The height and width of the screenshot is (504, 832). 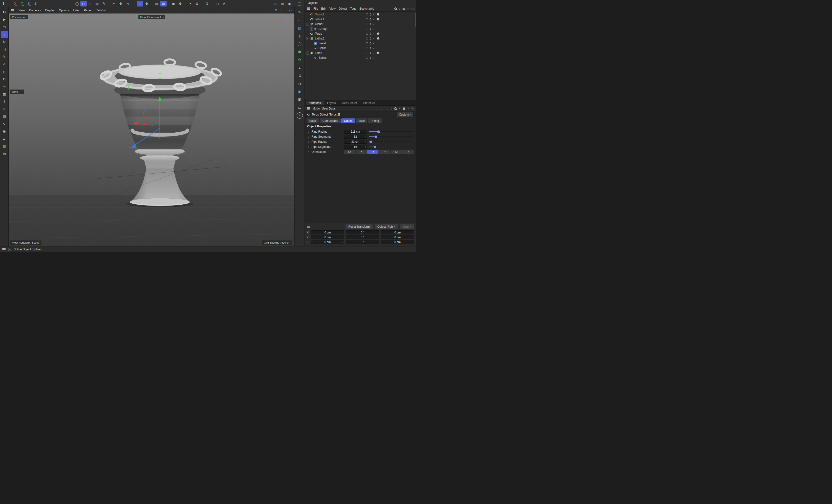 I want to click on bounding-box-icon: ▢, so click(x=217, y=3).